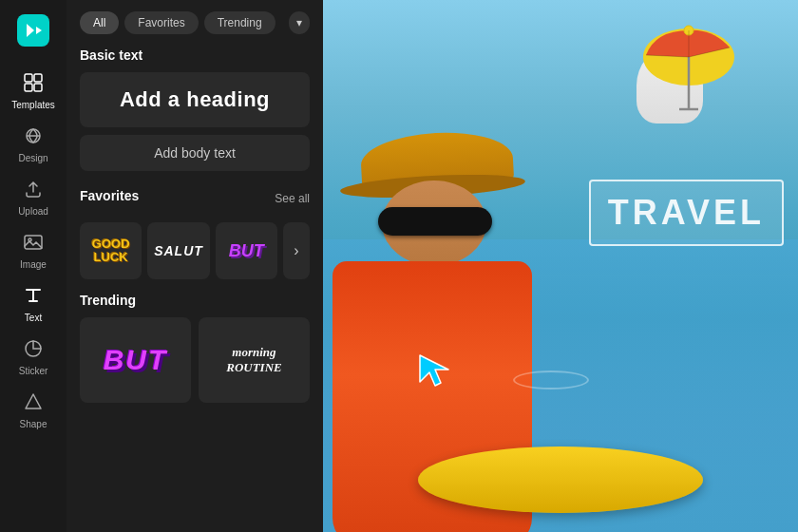 The height and width of the screenshot is (532, 798). I want to click on sidebar: Templates Design Upload, so click(33, 266).